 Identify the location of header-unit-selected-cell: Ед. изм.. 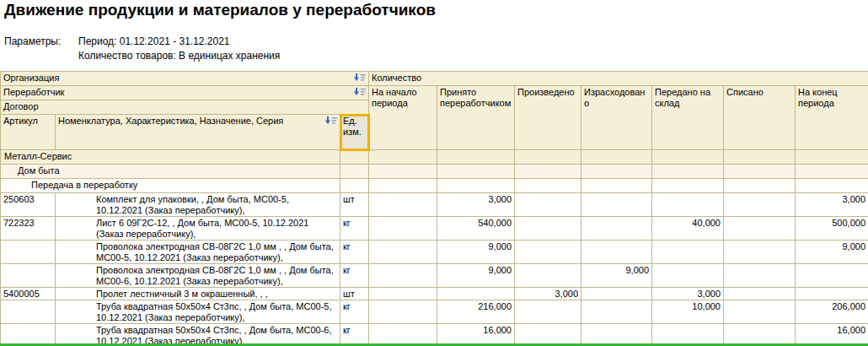
(355, 132).